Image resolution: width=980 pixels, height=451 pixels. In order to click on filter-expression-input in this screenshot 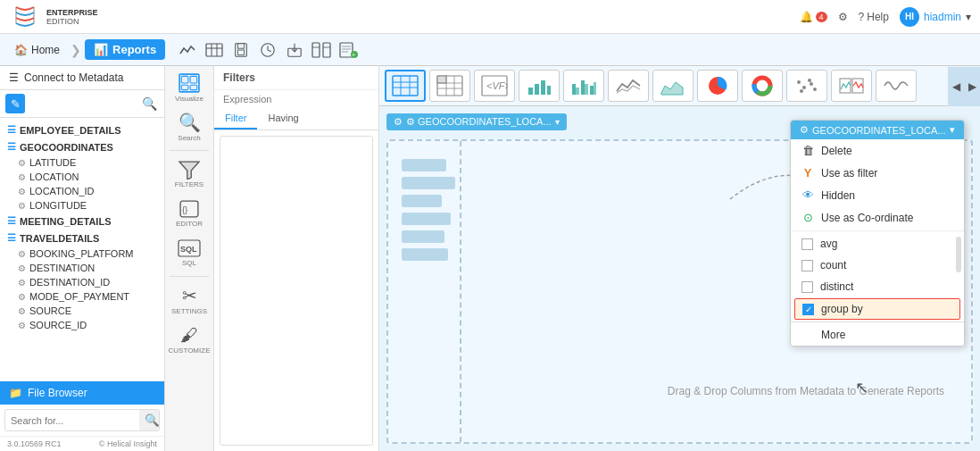, I will do `click(296, 291)`.